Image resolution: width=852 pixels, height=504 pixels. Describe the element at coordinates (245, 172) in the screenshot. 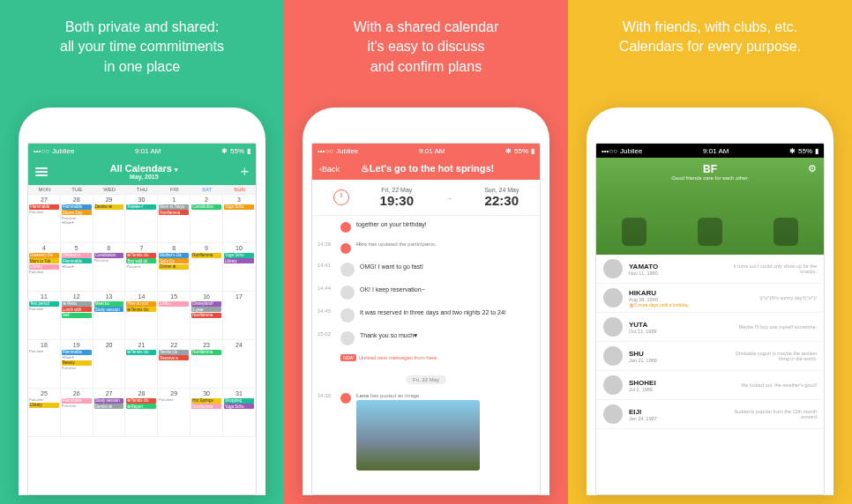

I see `add-event-icon: +` at that location.